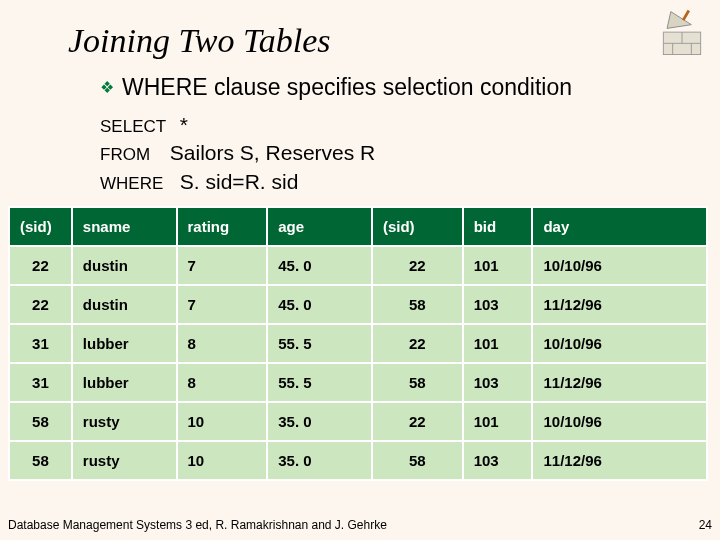 The height and width of the screenshot is (540, 720). I want to click on col-age: age, so click(320, 226).